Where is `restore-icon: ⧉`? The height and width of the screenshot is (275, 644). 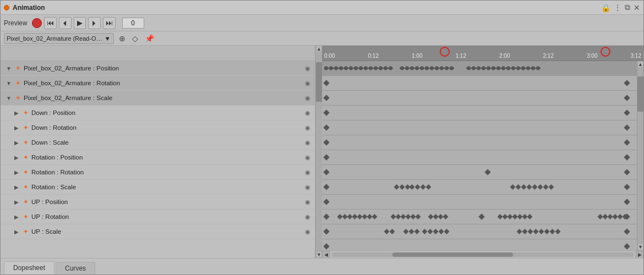 restore-icon: ⧉ is located at coordinates (627, 8).